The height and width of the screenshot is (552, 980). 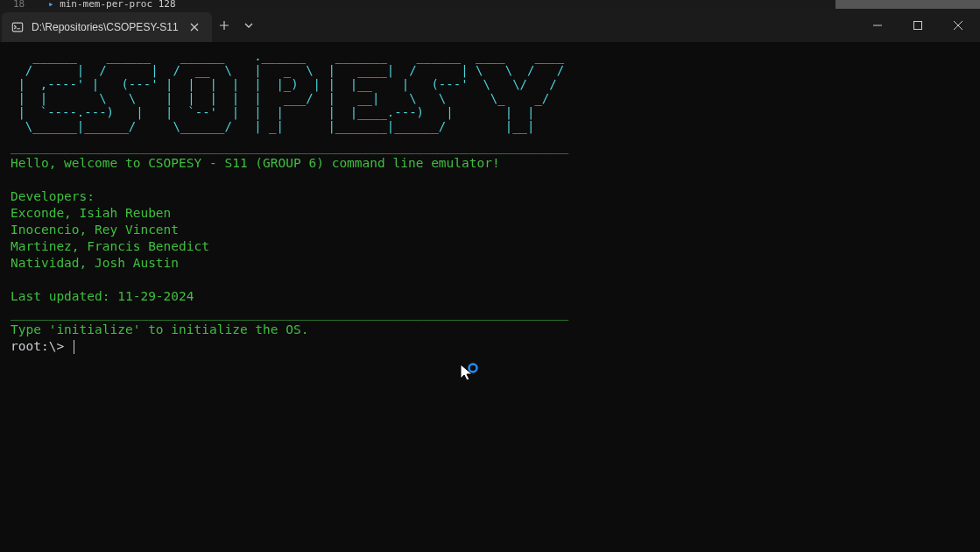 I want to click on developer-name: Martinez, Francis Benedict, so click(x=490, y=247).